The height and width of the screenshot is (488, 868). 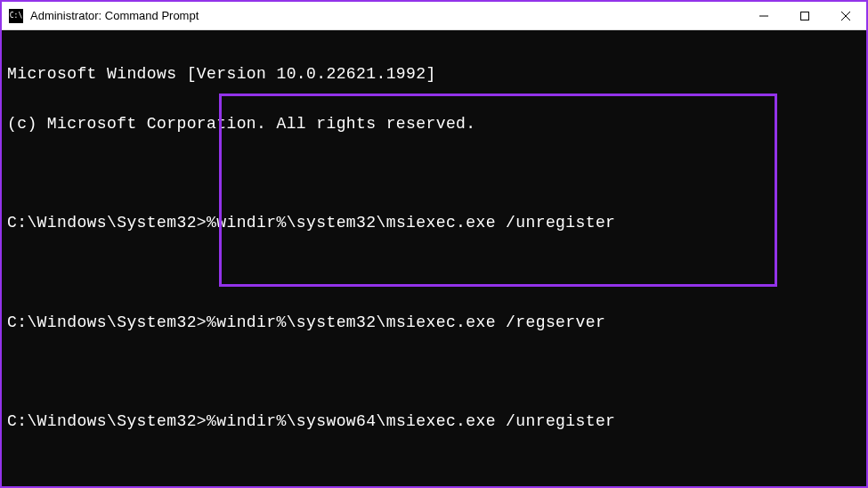 What do you see at coordinates (805, 16) in the screenshot?
I see `window-controls` at bounding box center [805, 16].